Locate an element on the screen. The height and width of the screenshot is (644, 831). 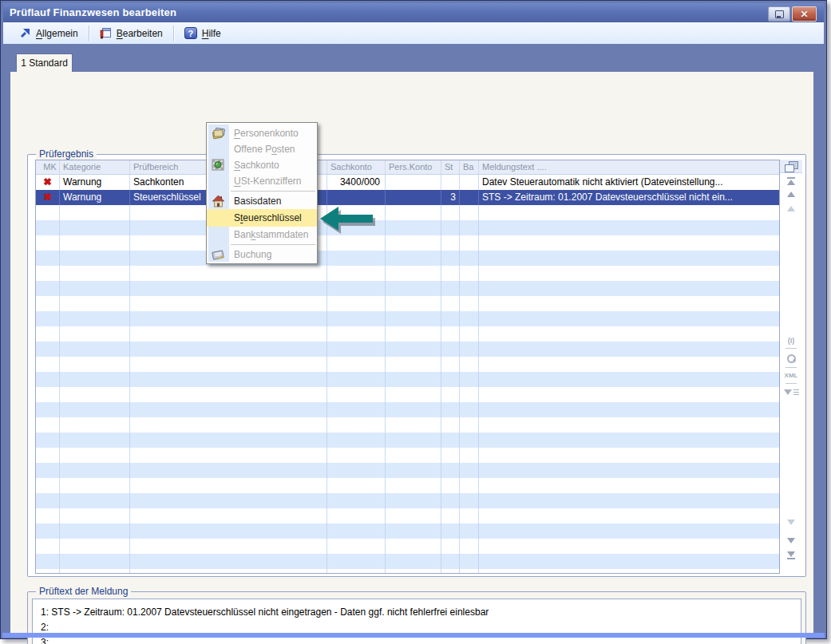
field-chooser-icon is located at coordinates (791, 166).